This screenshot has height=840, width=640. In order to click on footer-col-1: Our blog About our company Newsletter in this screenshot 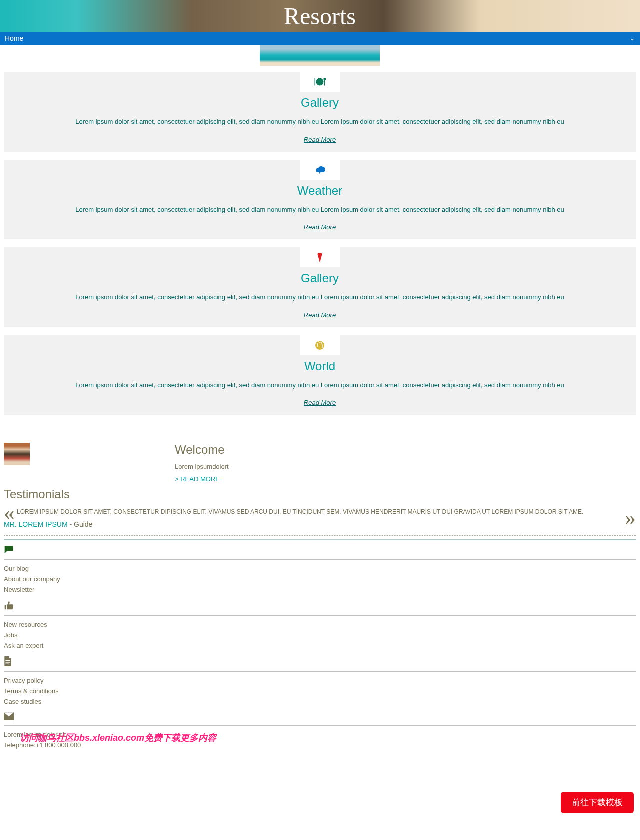, I will do `click(320, 570)`.